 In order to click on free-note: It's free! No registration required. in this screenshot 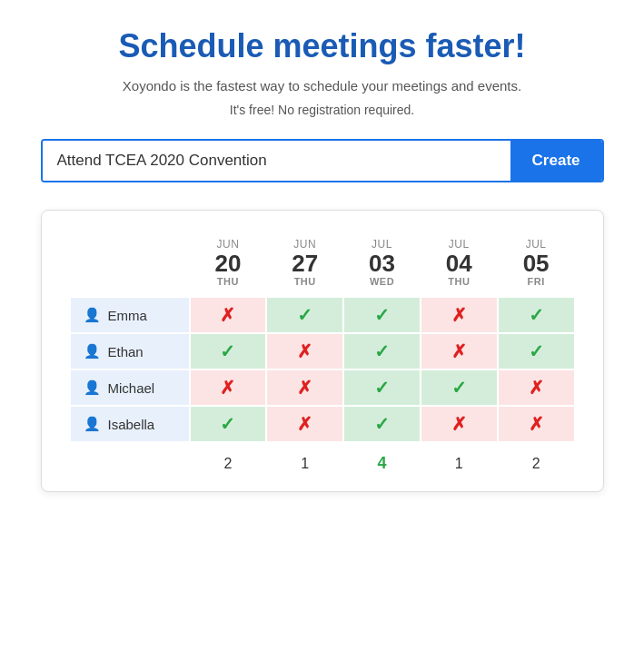, I will do `click(322, 110)`.